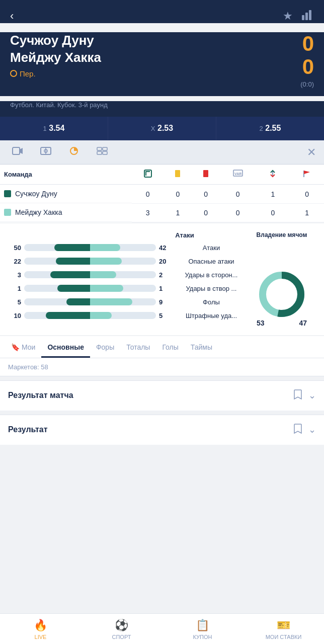 The width and height of the screenshot is (324, 644). I want to click on tab-times: Таймы, so click(201, 347).